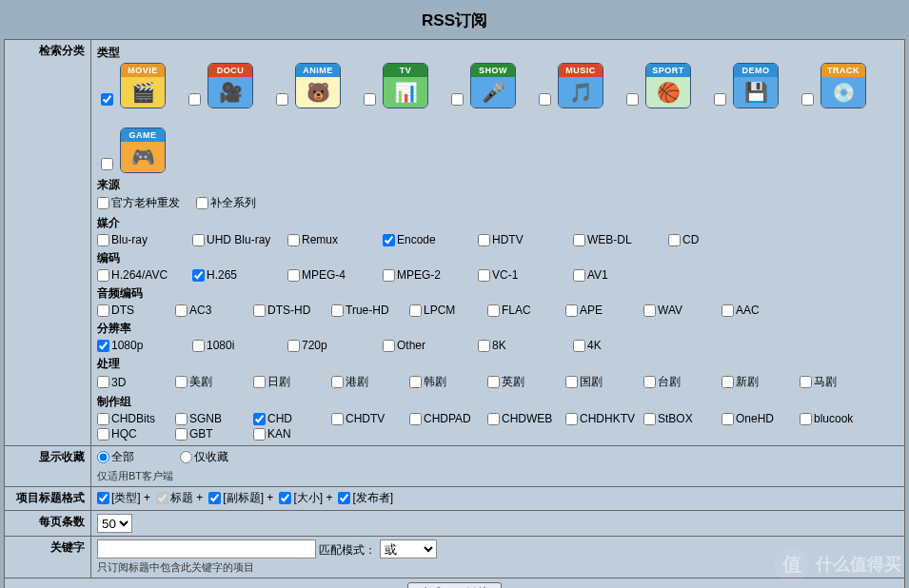 This screenshot has height=588, width=909. I want to click on filter-item: WAV, so click(681, 310).